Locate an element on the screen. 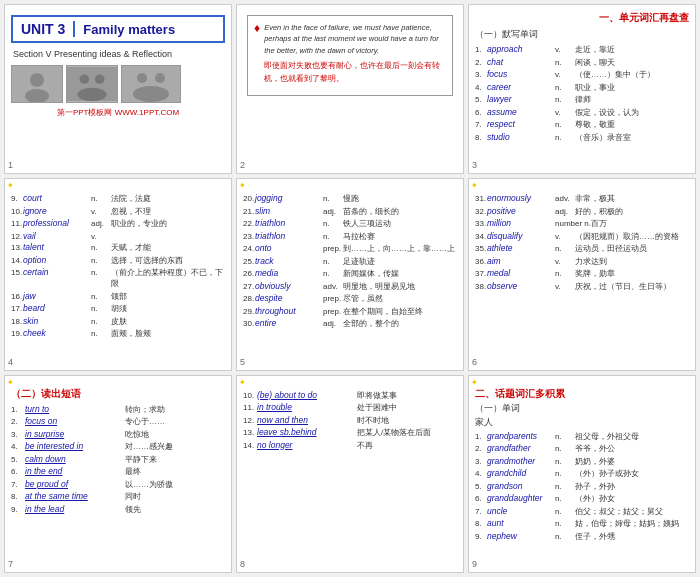 This screenshot has height=577, width=700. phrase-text: no longer is located at coordinates (307, 445).